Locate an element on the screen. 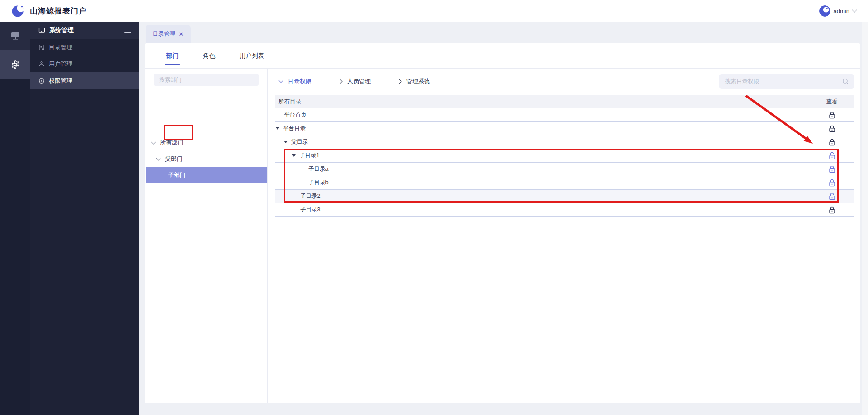  card-tabs: 部门角色用户列表 is located at coordinates (503, 56).